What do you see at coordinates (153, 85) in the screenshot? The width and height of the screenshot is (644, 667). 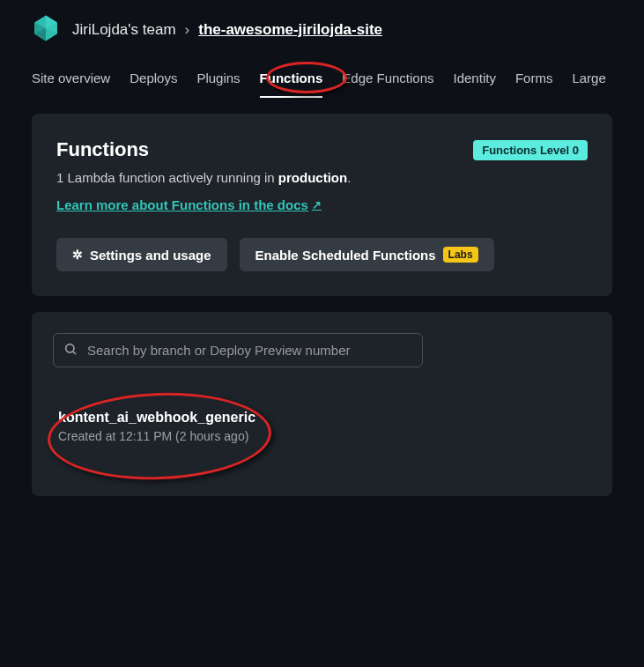 I see `tab-deploys: Deploys` at bounding box center [153, 85].